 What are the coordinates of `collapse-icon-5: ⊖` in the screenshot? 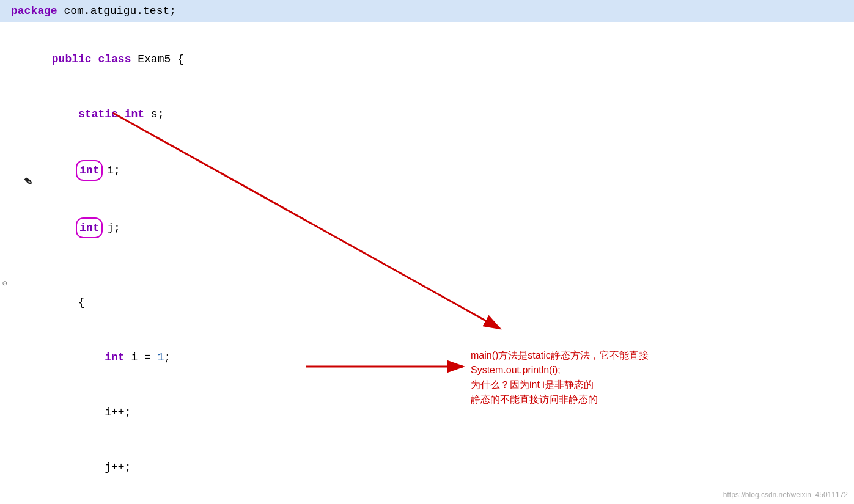 It's located at (5, 284).